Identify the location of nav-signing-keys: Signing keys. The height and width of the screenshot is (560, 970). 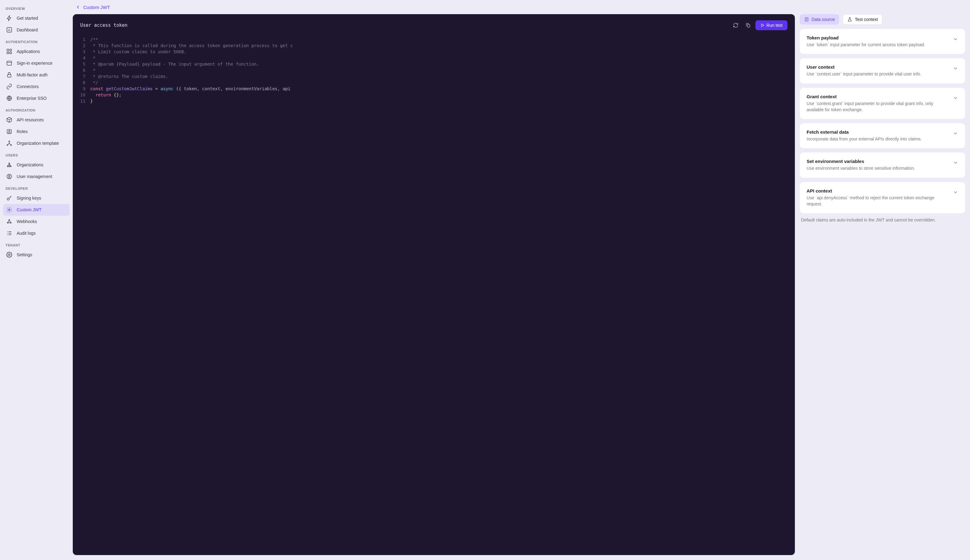
(36, 198).